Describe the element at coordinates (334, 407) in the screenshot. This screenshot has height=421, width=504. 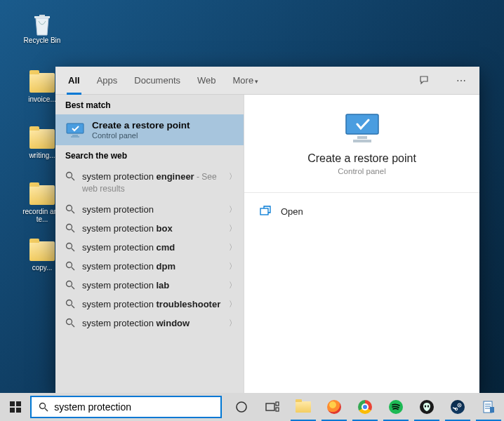
I see `firefox-icon` at that location.